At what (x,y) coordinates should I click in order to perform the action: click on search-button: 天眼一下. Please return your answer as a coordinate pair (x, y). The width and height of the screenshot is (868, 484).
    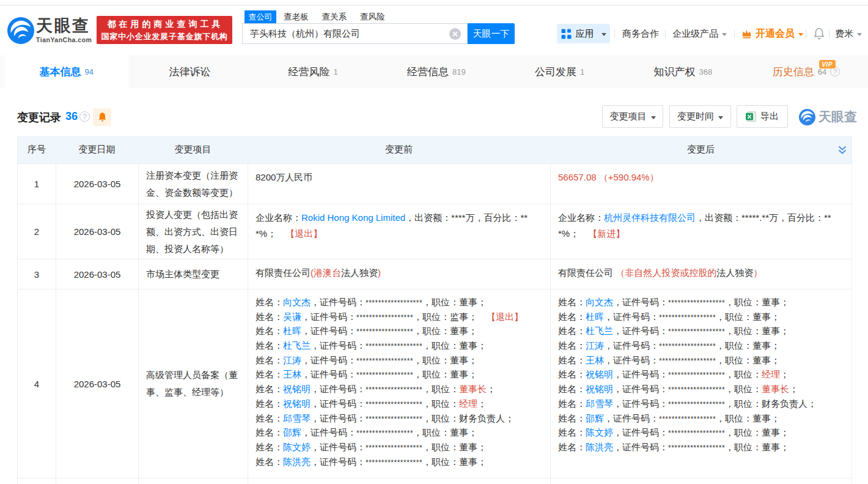
    Looking at the image, I should click on (491, 34).